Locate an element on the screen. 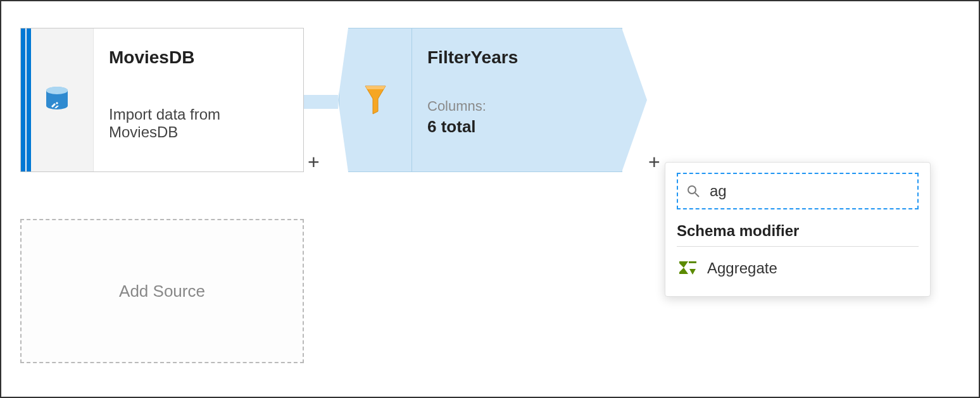  search-box is located at coordinates (798, 191).